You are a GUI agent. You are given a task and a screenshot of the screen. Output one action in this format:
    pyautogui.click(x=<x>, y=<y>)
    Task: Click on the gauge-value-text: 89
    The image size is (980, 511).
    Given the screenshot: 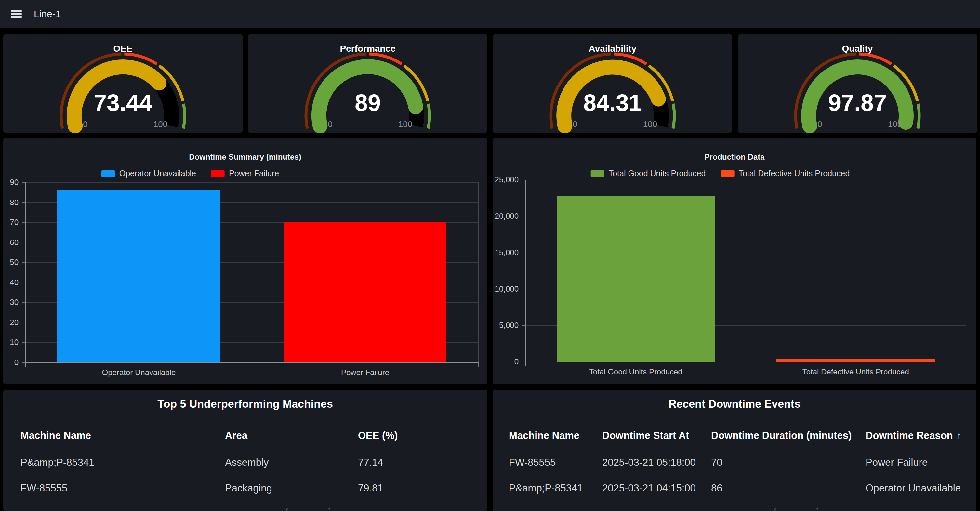 What is the action you would take?
    pyautogui.click(x=368, y=103)
    